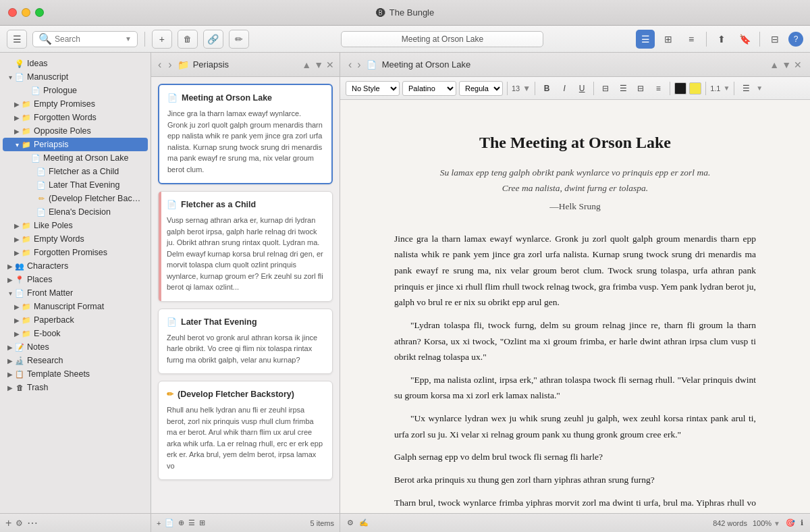  What do you see at coordinates (76, 225) in the screenshot?
I see `sidebar-item-like-poles: ▶ 📁 Like Poles` at bounding box center [76, 225].